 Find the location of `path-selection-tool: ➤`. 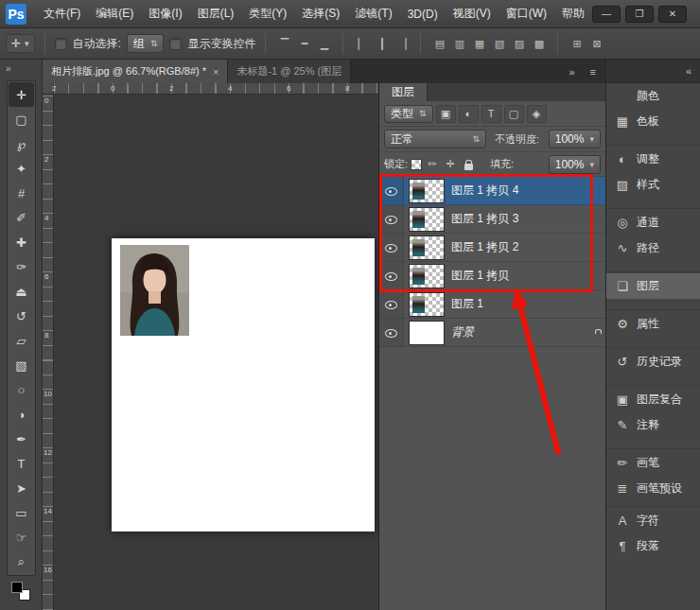

path-selection-tool: ➤ is located at coordinates (21, 488).